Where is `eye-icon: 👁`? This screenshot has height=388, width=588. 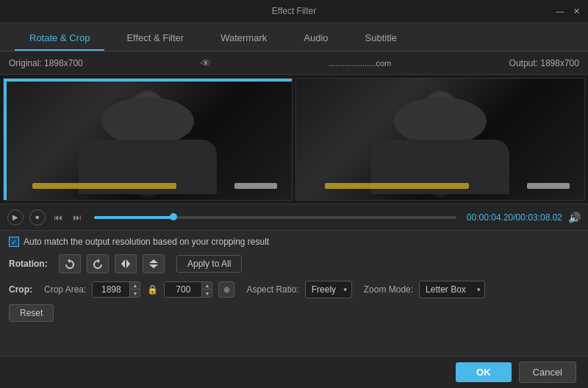
eye-icon: 👁 is located at coordinates (206, 63).